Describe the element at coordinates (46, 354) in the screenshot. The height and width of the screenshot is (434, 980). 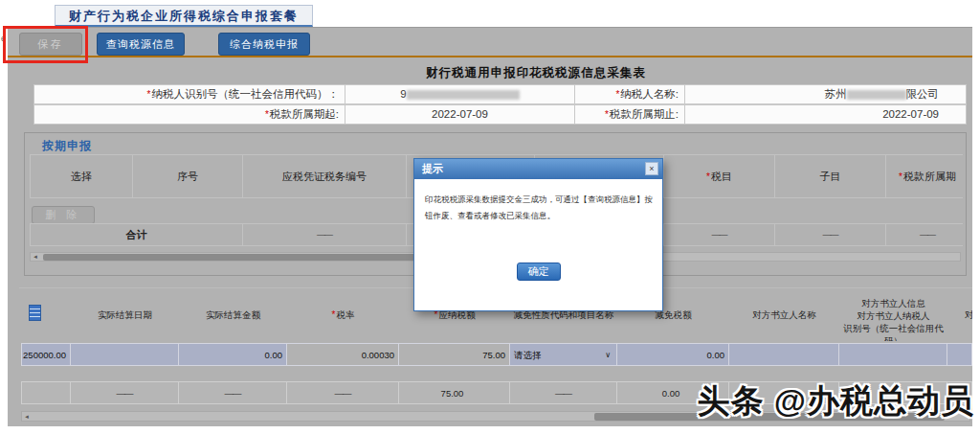
I see `cell-amount-base: 250000.00` at that location.